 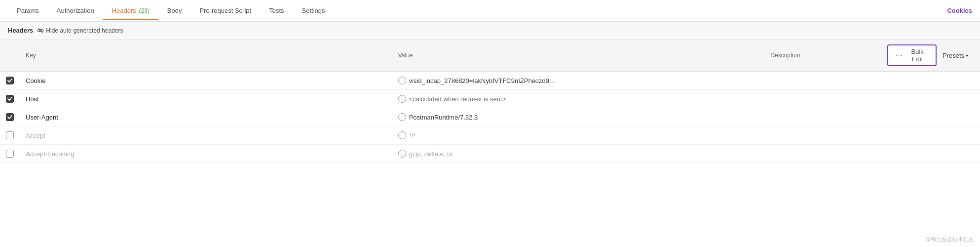 What do you see at coordinates (206, 154) in the screenshot?
I see `row-key: Accept-Encoding` at bounding box center [206, 154].